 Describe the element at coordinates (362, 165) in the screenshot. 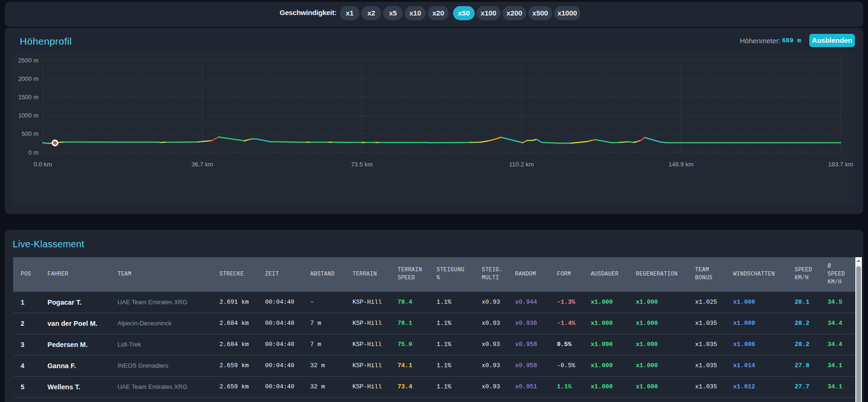

I see `svg-text: 73.5 km` at that location.